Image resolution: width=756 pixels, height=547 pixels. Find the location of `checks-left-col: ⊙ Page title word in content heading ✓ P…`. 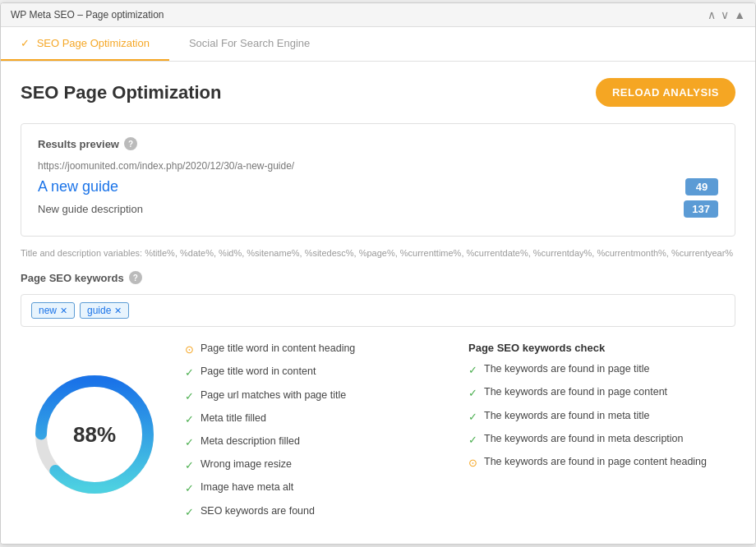

checks-left-col: ⊙ Page title word in content heading ✓ P… is located at coordinates (319, 434).